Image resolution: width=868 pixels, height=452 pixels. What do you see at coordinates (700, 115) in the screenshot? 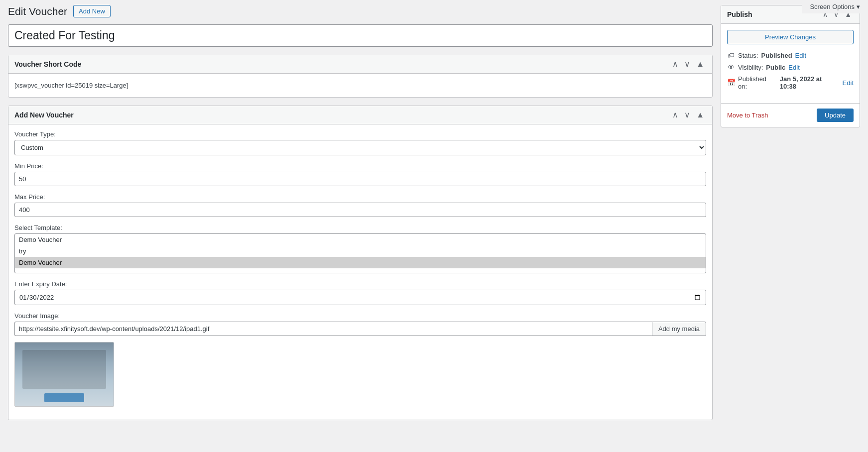
I see `voucher-toggle-button: ▲` at bounding box center [700, 115].